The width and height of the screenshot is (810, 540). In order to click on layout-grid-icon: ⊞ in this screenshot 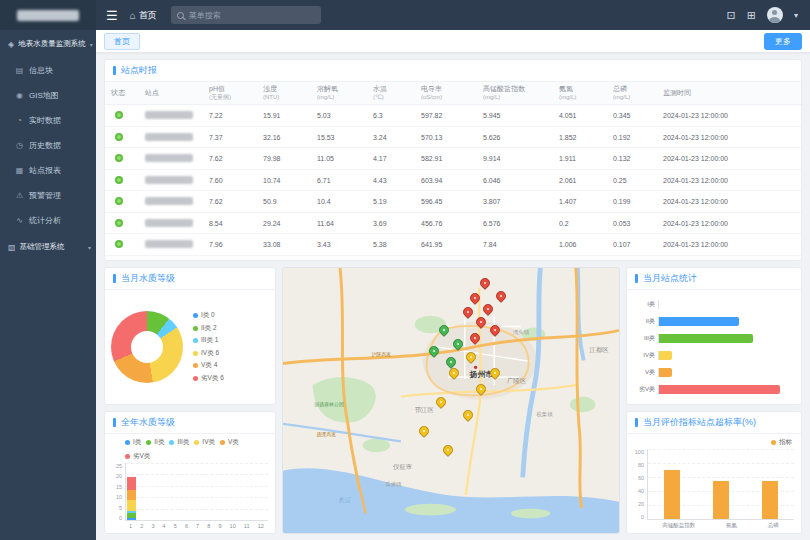, I will do `click(752, 16)`.